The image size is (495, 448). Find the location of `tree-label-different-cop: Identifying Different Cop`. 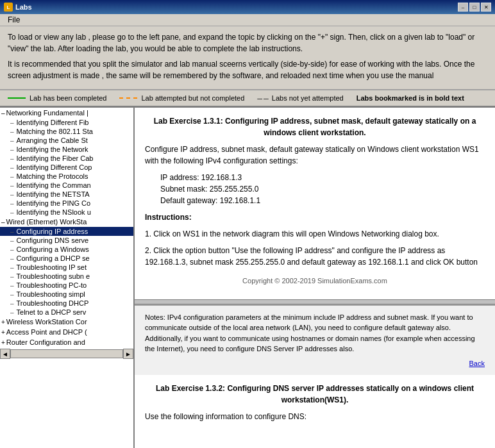

tree-label-different-cop: Identifying Different Cop is located at coordinates (55, 167).